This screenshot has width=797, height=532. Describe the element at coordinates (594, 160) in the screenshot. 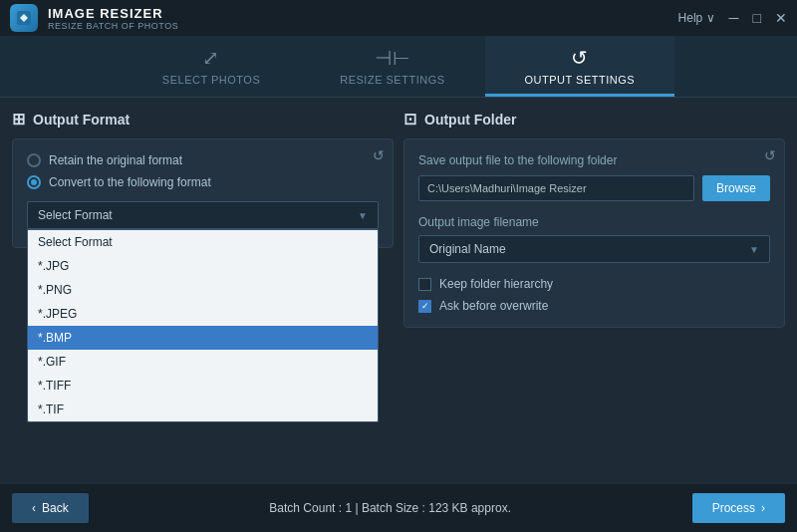

I see `save-folder-label: Save output file to the following folder` at that location.